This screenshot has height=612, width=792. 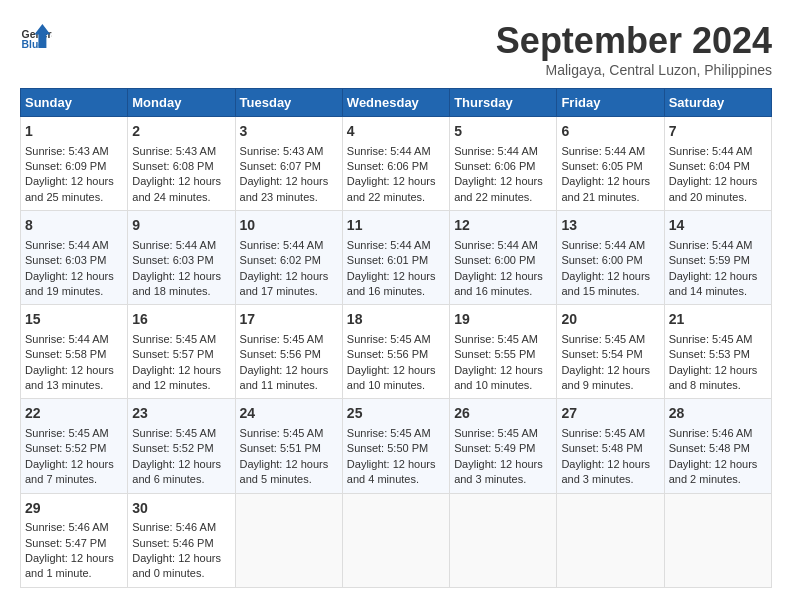 I want to click on page-header: General Blue September 2024 Maligaya, Ce…, so click(x=396, y=49).